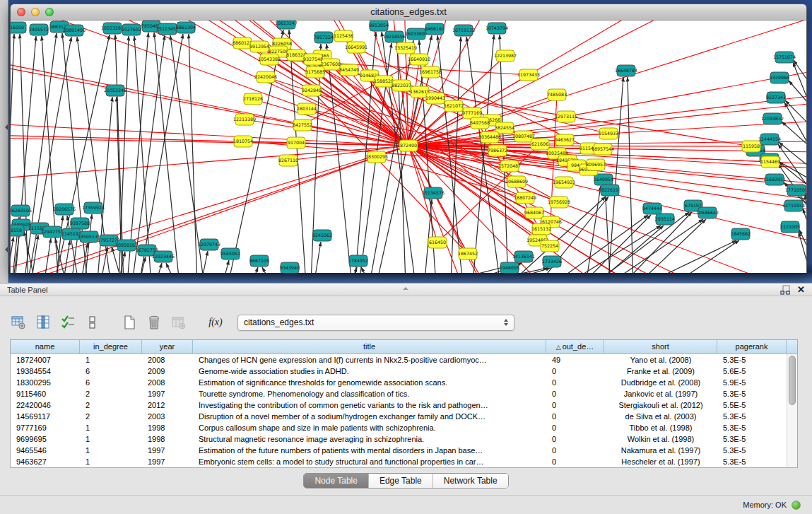 This screenshot has height=514, width=812. What do you see at coordinates (801, 290) in the screenshot?
I see `close-panel-icon: ✕` at bounding box center [801, 290].